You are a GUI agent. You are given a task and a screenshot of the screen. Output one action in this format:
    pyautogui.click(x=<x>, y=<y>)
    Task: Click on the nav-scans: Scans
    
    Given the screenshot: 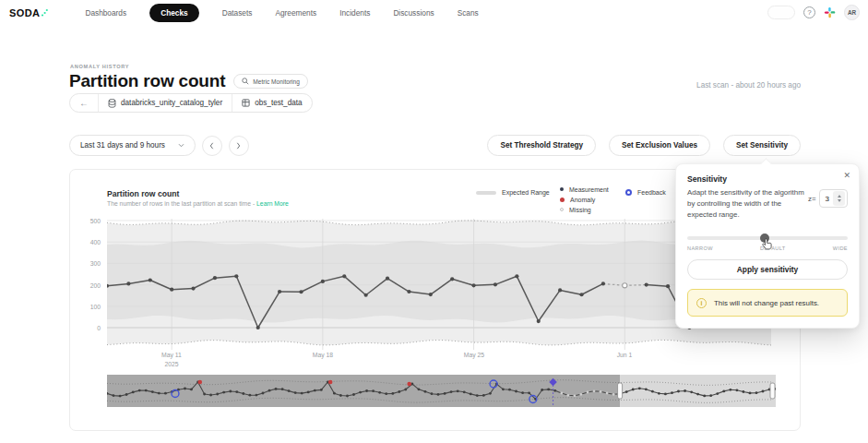 What is the action you would take?
    pyautogui.click(x=469, y=13)
    